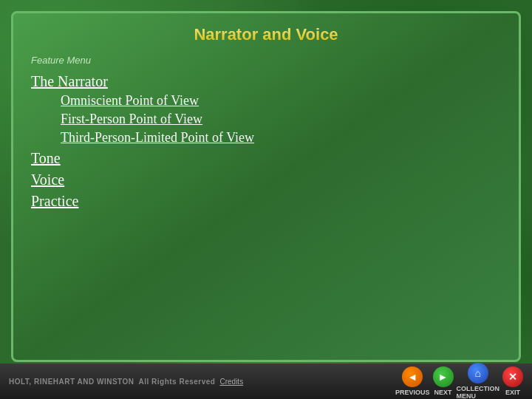 This screenshot has height=399, width=532. What do you see at coordinates (266, 35) in the screenshot?
I see `slide-title: Narrator and Voice` at bounding box center [266, 35].